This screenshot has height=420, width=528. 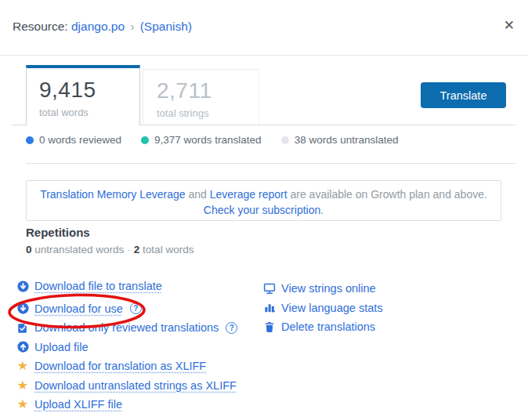 What do you see at coordinates (323, 308) in the screenshot?
I see `view-actions-list: View strings online View language stats …` at bounding box center [323, 308].